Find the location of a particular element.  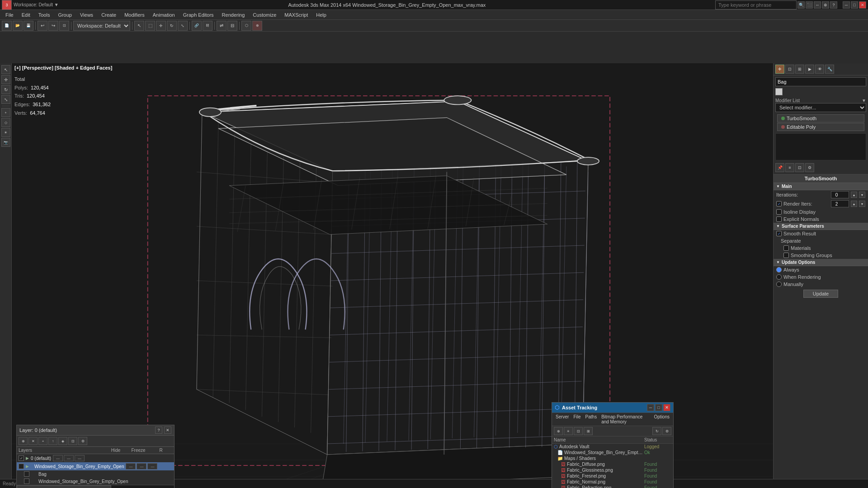

mirror-btn: ⇌ is located at coordinates (222, 26).